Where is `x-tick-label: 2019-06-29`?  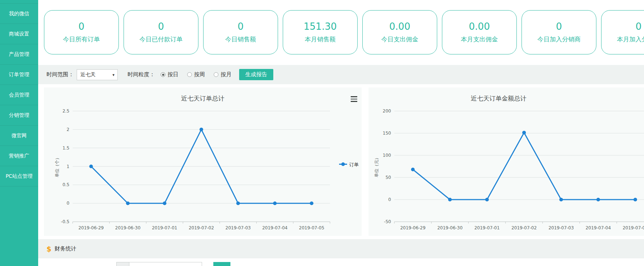
x-tick-label: 2019-06-29 is located at coordinates (413, 228).